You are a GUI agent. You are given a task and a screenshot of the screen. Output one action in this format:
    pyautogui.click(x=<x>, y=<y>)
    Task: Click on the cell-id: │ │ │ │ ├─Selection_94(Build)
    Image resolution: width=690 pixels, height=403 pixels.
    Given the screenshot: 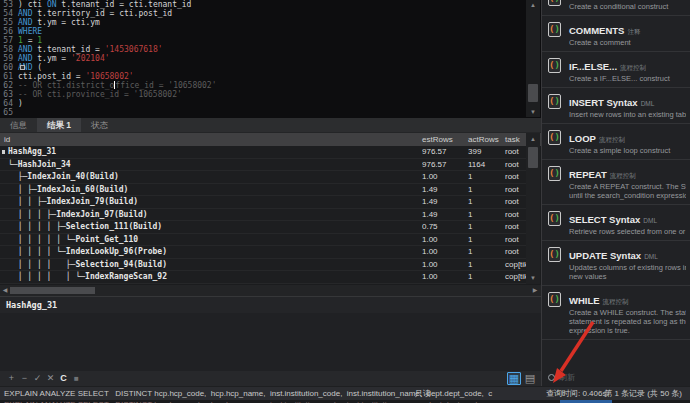 What is the action you would take?
    pyautogui.click(x=210, y=266)
    